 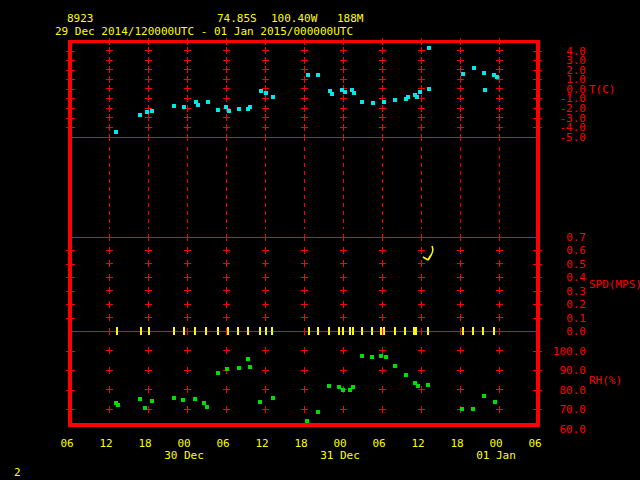 I want to click on spd-tick-label: 0.2, so click(x=566, y=304).